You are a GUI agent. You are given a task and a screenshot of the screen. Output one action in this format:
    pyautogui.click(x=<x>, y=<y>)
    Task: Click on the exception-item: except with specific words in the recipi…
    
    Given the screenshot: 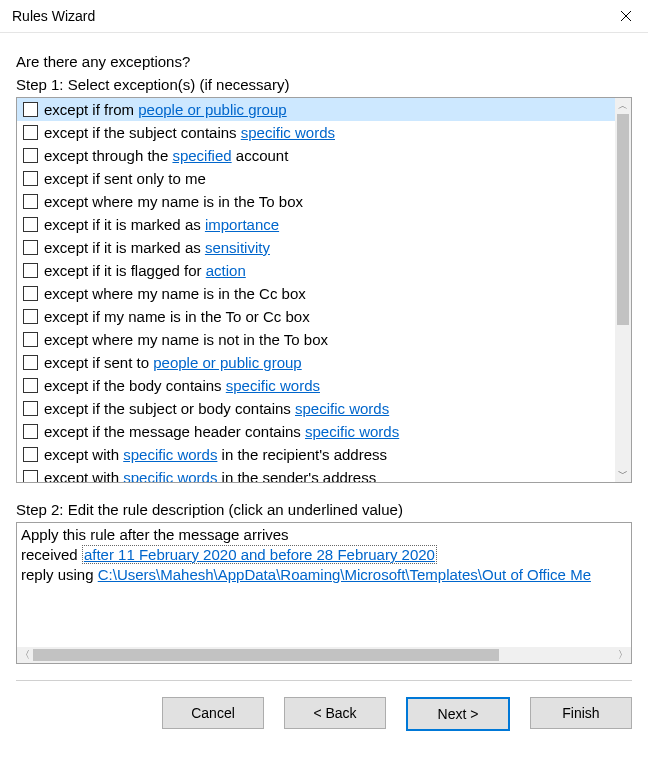 What is the action you would take?
    pyautogui.click(x=316, y=454)
    